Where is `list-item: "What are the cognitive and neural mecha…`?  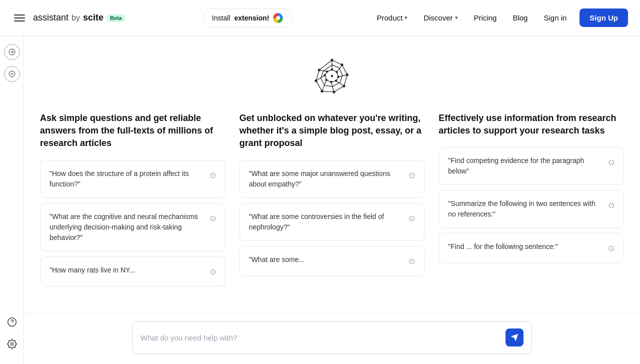
list-item: "What are the cognitive and neural mecha… is located at coordinates (133, 227).